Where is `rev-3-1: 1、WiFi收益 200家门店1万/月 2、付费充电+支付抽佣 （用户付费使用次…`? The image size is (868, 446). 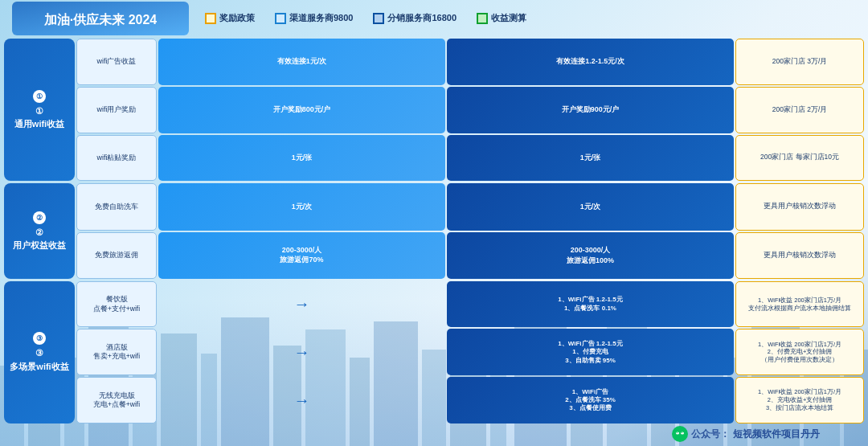 rev-3-1: 1、WiFi收益 200家门店1万/月 2、付费充电+支付抽佣 （用户付费使用次… is located at coordinates (800, 352).